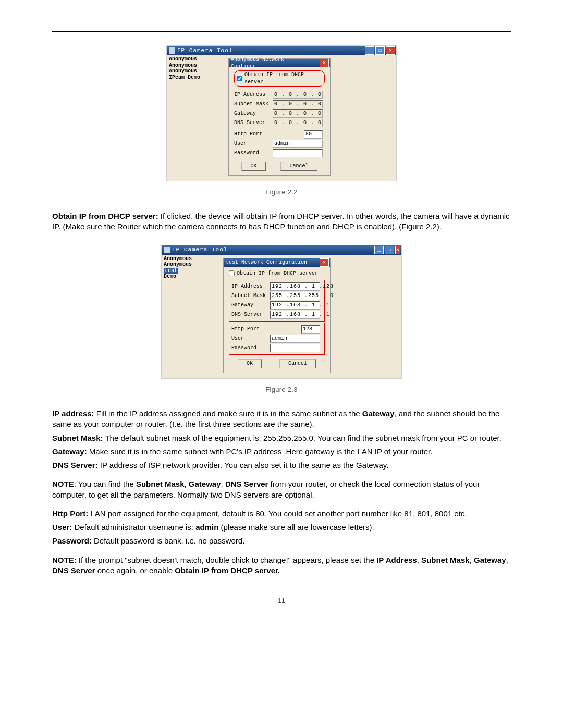 Image resolution: width=563 pixels, height=728 pixels. I want to click on dialog-titlebar: Anonymous Network Configur... ✕, so click(279, 63).